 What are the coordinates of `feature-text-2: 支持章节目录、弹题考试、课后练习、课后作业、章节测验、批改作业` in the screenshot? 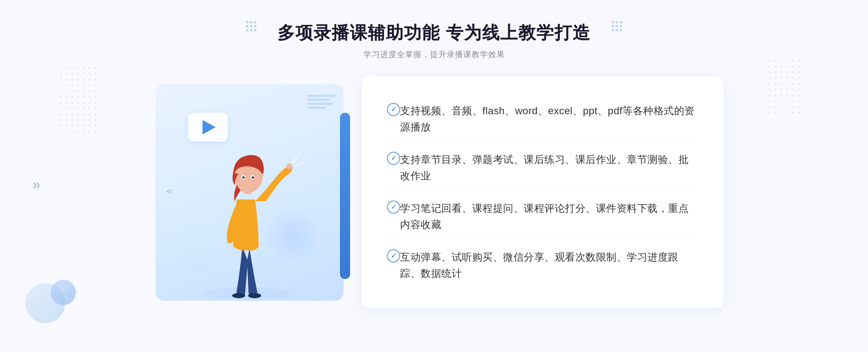 It's located at (549, 168).